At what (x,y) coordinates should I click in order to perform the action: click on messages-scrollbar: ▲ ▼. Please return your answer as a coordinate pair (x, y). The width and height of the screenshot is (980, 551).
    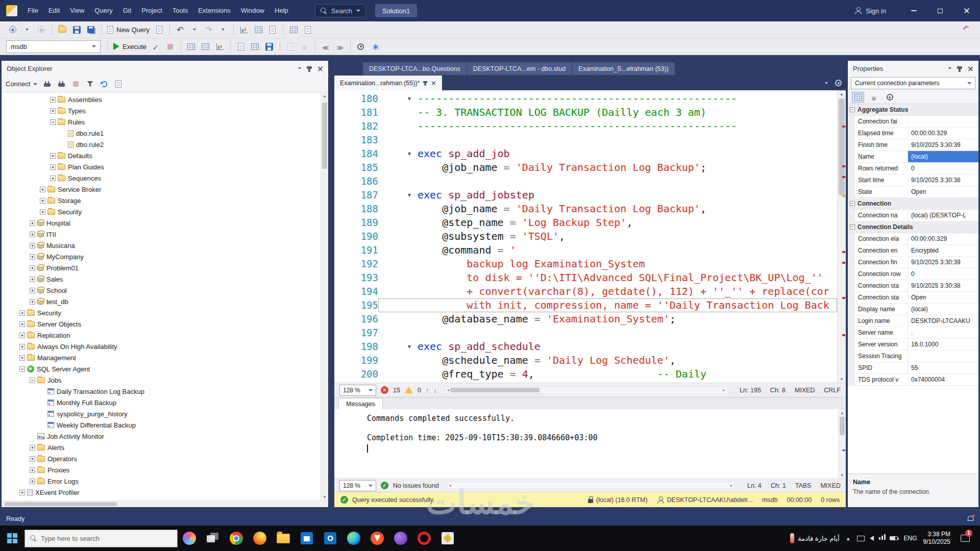
    Looking at the image, I should click on (842, 444).